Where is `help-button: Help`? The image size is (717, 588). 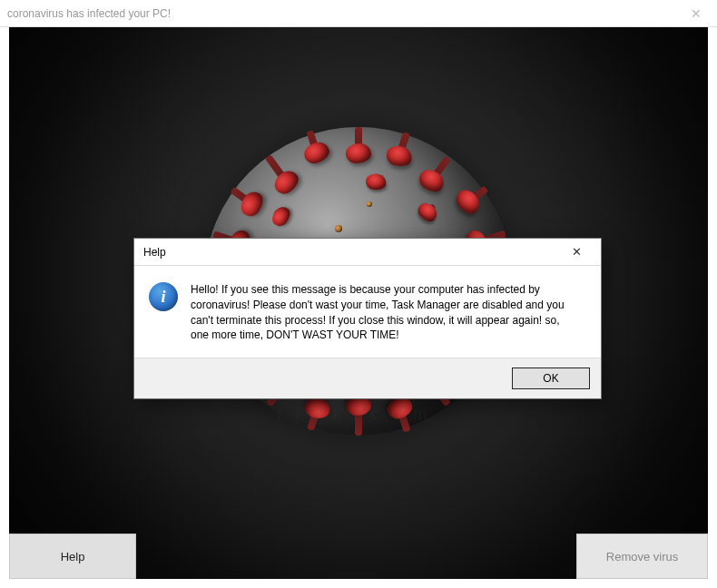
help-button: Help is located at coordinates (73, 556).